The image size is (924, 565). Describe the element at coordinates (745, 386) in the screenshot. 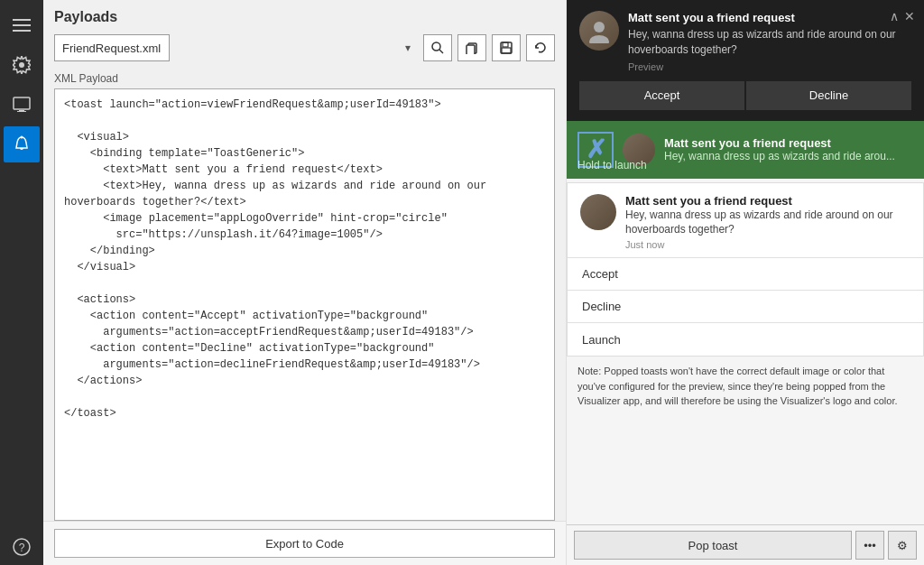

I see `note-text: Note: Popped toasts won't have the corre…` at that location.